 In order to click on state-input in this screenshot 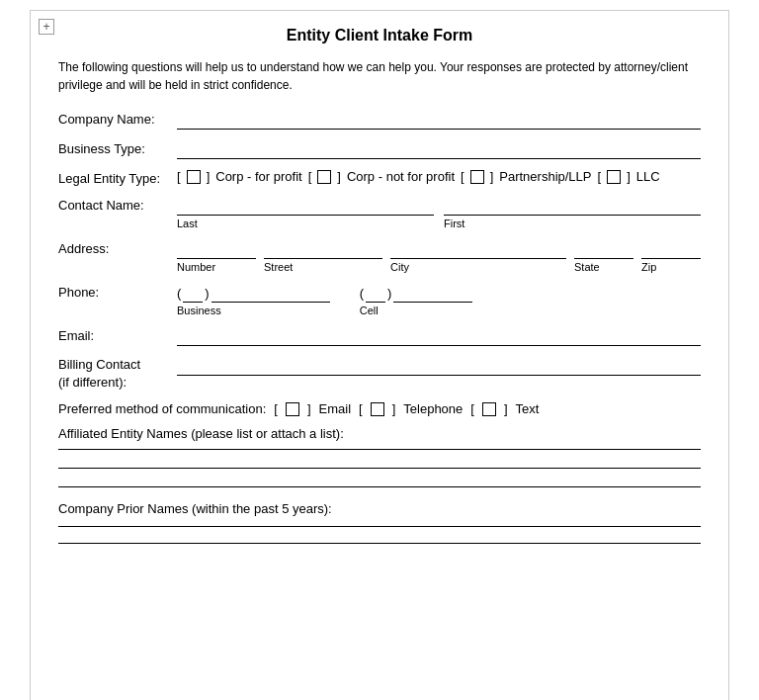, I will do `click(604, 249)`.